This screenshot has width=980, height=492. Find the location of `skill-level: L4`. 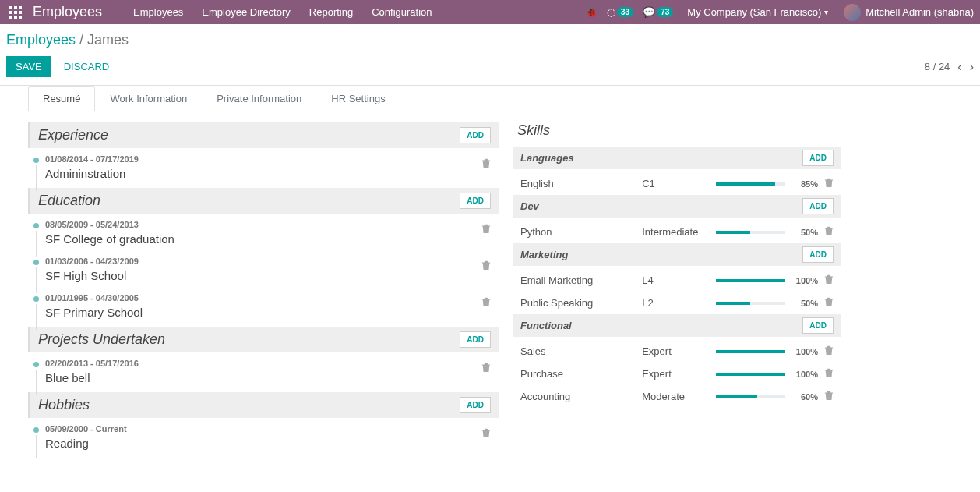

skill-level: L4 is located at coordinates (678, 281).